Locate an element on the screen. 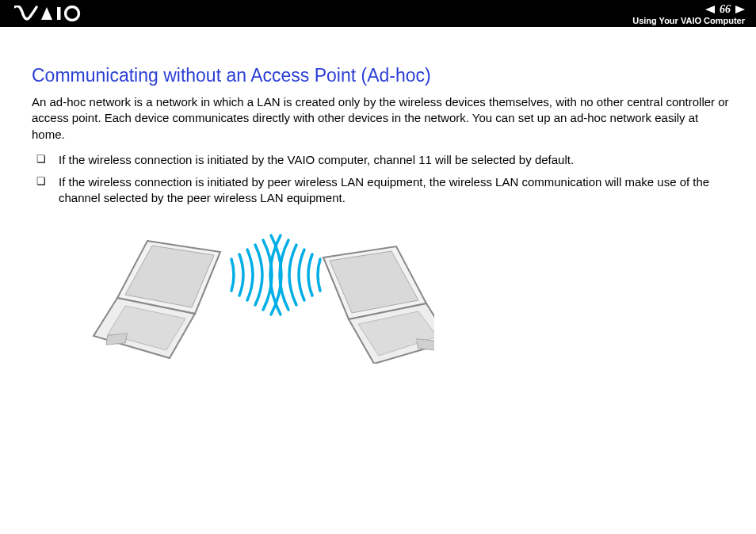 This screenshot has width=756, height=534. page-header: 66 Using Your VAIO Computer is located at coordinates (378, 13).